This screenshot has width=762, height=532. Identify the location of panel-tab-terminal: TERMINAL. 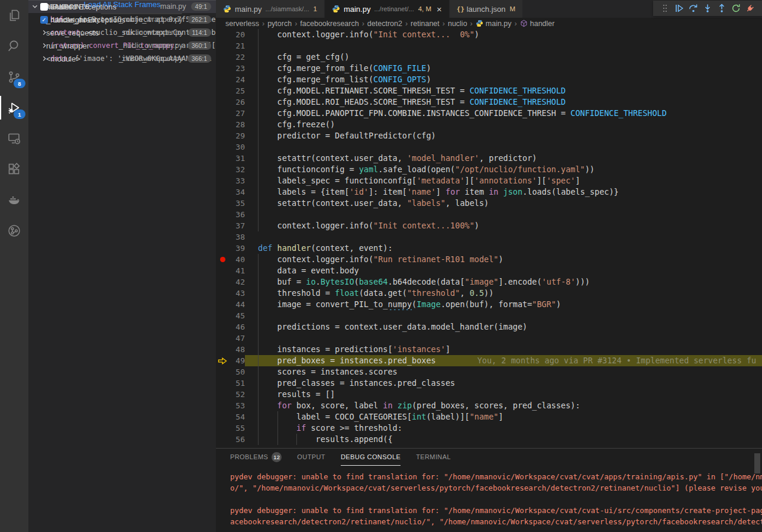
(433, 457).